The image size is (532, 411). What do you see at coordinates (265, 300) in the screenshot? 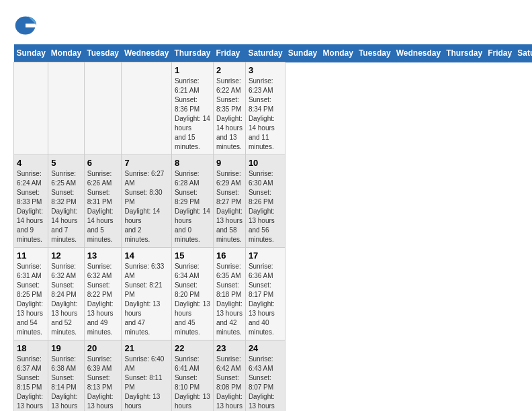
I see `day-info: Sunrise: 6:36 AM Sunset: 8:17 PM Dayligh…` at bounding box center [265, 300].